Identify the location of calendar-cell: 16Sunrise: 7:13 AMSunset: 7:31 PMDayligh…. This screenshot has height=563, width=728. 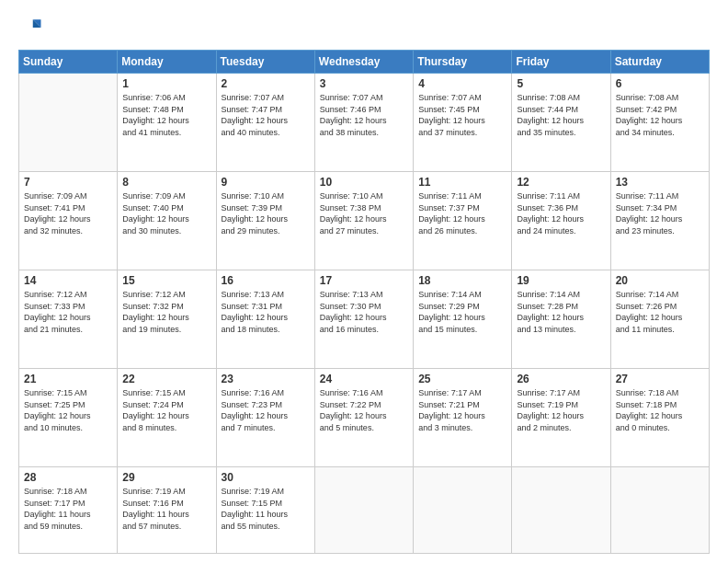
(265, 320).